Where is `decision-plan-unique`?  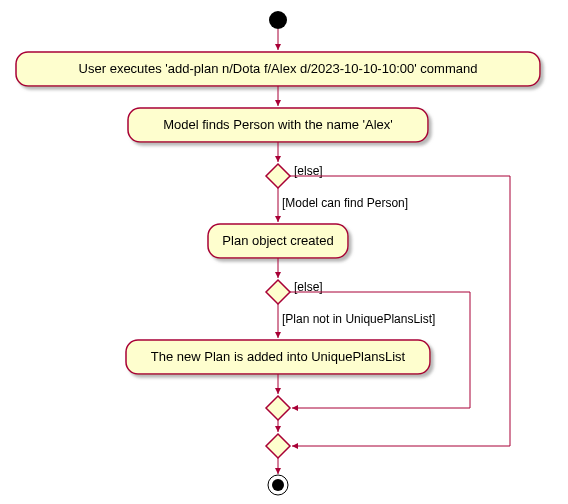
decision-plan-unique is located at coordinates (278, 292).